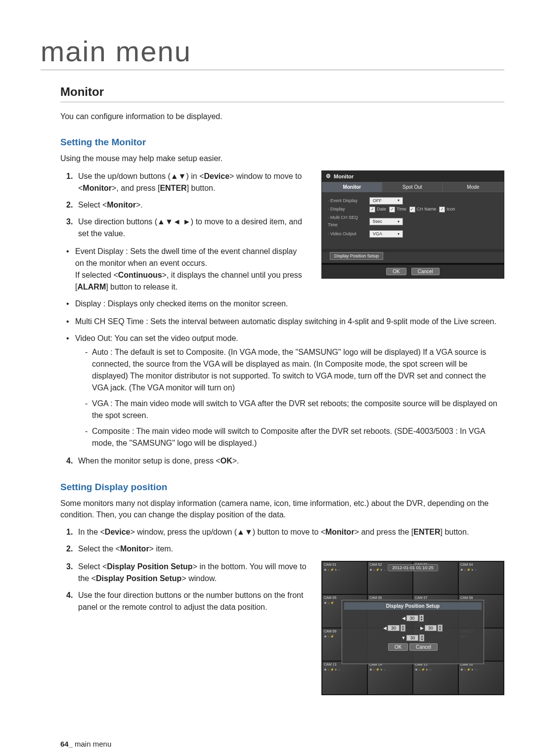 The width and height of the screenshot is (534, 756). I want to click on gear-icon: ⚙, so click(328, 176).